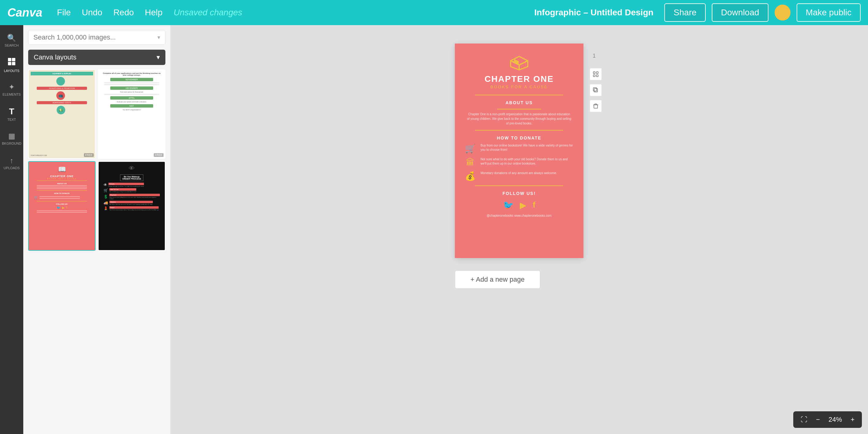  I want to click on download-button: Download, so click(740, 13).